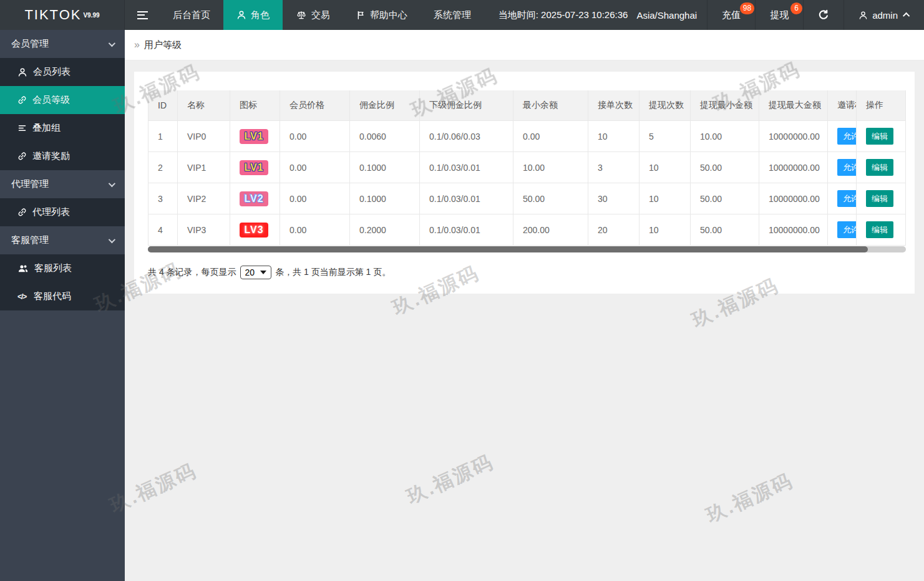 This screenshot has height=581, width=924. I want to click on nav-item-trade: 交易, so click(313, 15).